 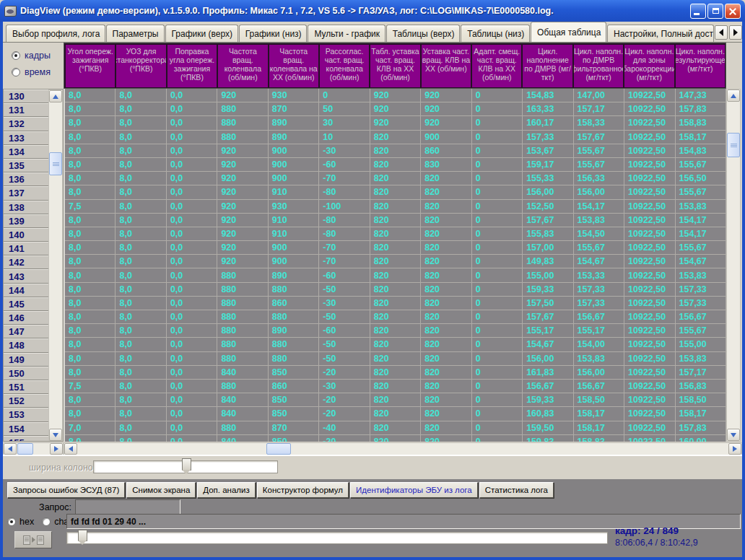 What do you see at coordinates (26, 208) in the screenshot?
I see `row-number: 138` at bounding box center [26, 208].